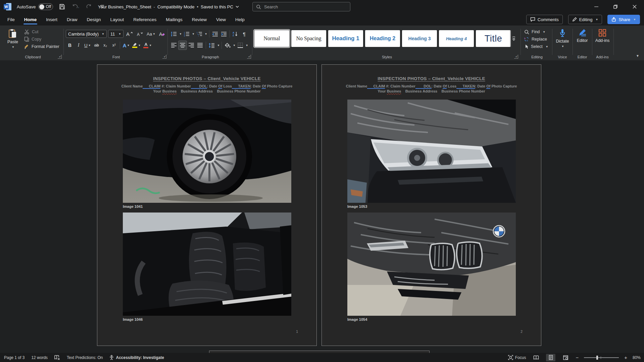  What do you see at coordinates (105, 45) in the screenshot?
I see `subscript-button: x₂` at bounding box center [105, 45].